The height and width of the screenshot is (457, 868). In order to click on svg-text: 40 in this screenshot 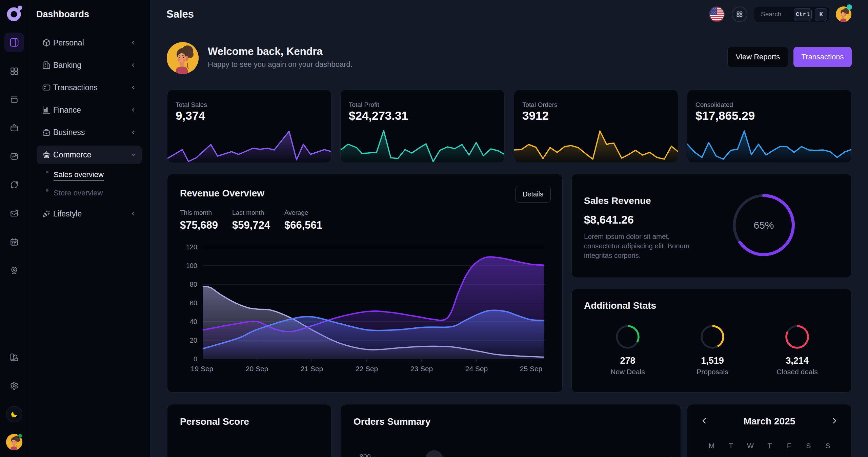, I will do `click(194, 322)`.